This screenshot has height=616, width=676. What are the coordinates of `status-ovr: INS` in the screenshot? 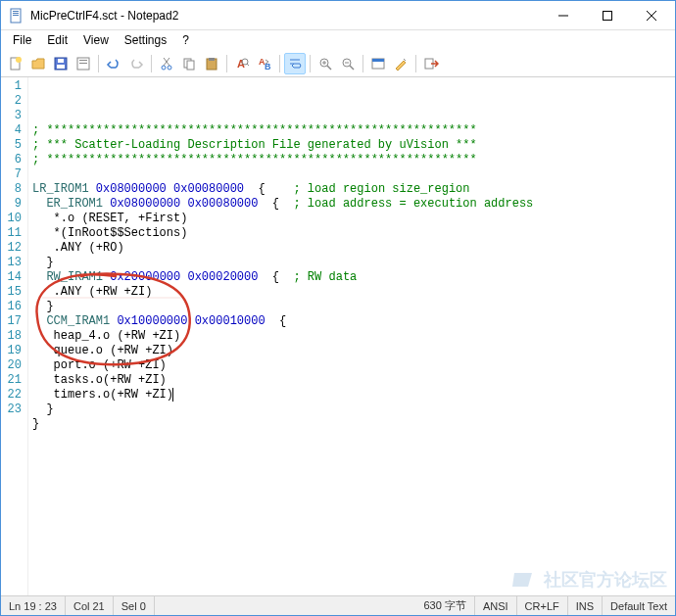 It's located at (586, 605).